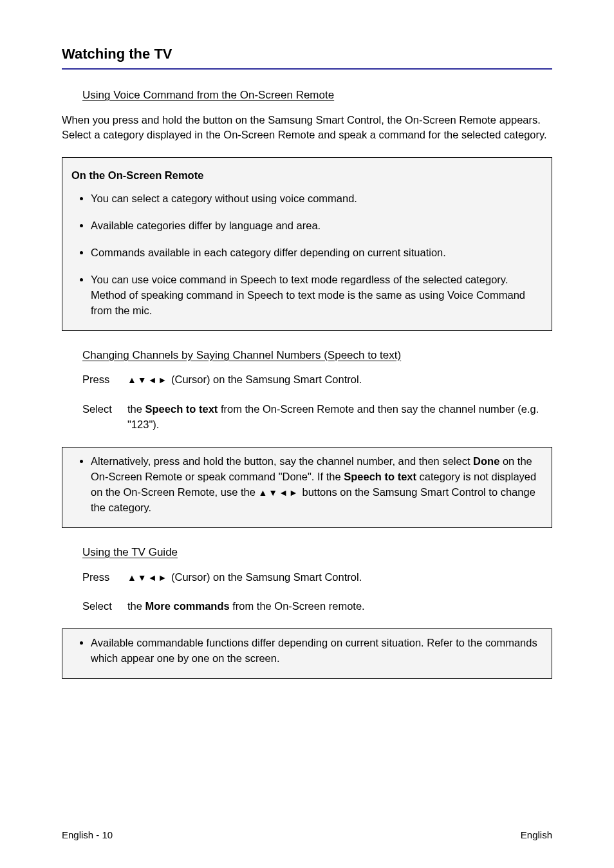 This screenshot has width=614, height=868. Describe the element at coordinates (307, 54) in the screenshot. I see `page-title: Watching the TV` at that location.